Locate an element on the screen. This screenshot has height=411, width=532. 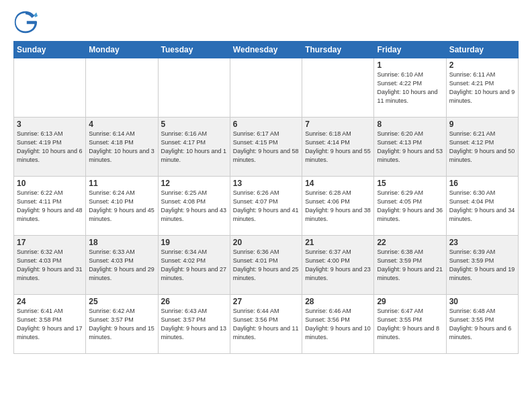
day-cell: 29Sunrise: 6:47 AM Sunset: 3:55 PM Dayli… is located at coordinates (410, 324).